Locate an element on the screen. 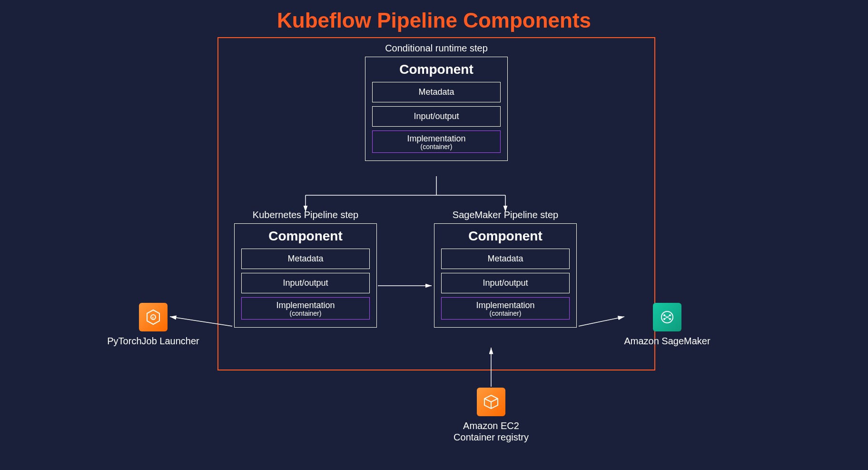  svg-text: K is located at coordinates (153, 318).